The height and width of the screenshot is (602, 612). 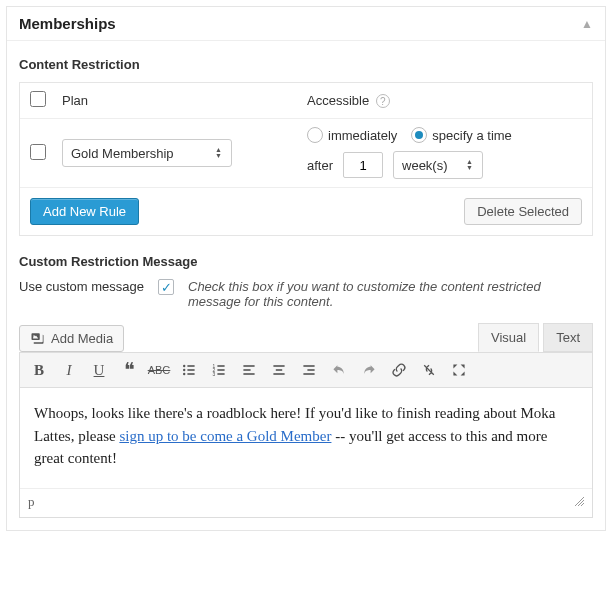 I want to click on editor-link: sign up to be come a Gold Member, so click(x=225, y=436).